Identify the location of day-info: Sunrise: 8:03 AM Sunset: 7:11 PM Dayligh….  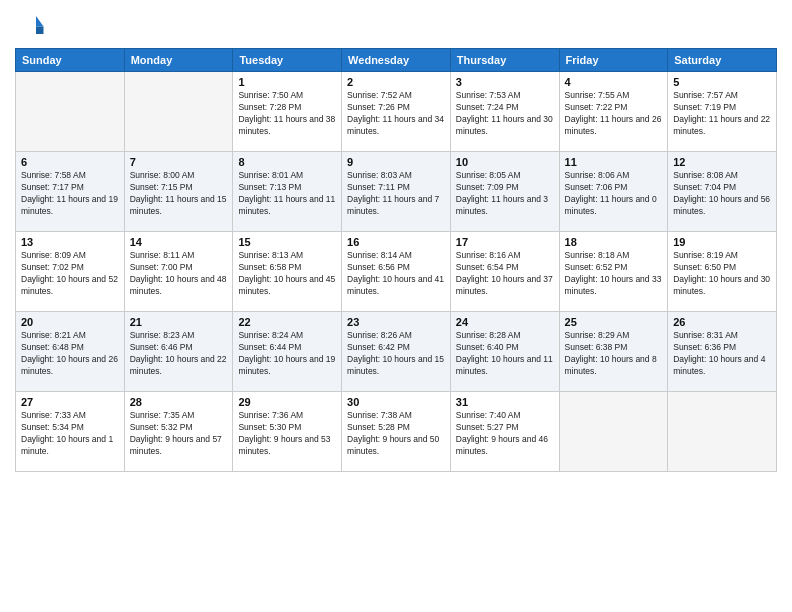
(396, 194).